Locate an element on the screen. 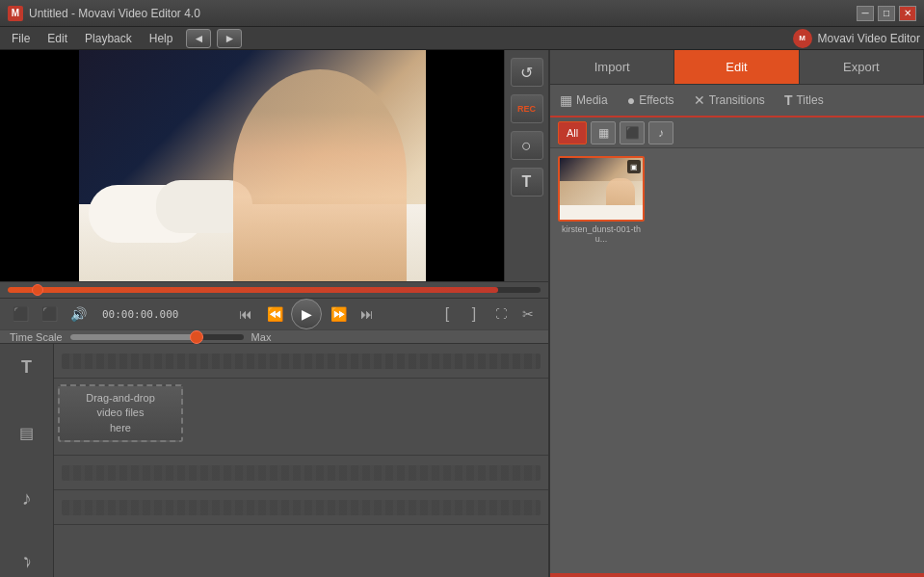 Image resolution: width=924 pixels, height=577 pixels. video-track-icon: ▤ is located at coordinates (27, 433).